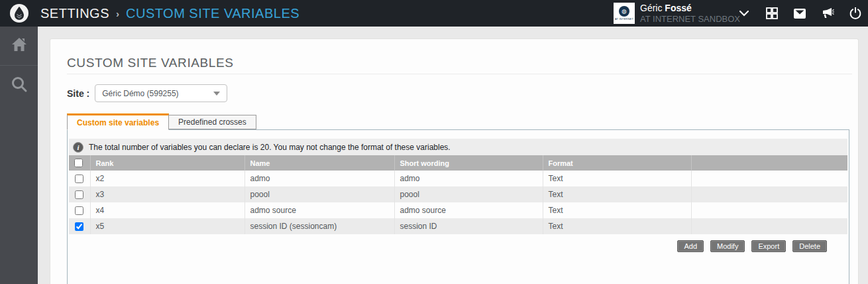 Image resolution: width=868 pixels, height=284 pixels. I want to click on delete-button: Delete, so click(810, 246).